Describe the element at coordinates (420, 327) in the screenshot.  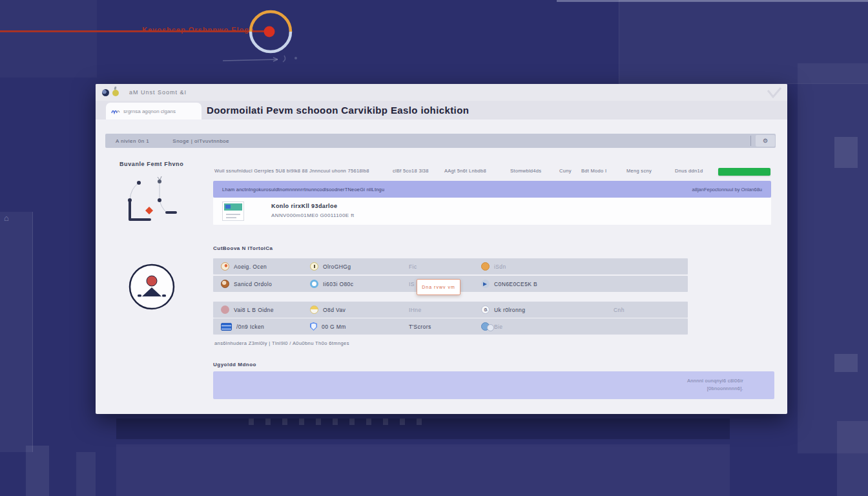
I see `cell-label: T'Scrors` at that location.